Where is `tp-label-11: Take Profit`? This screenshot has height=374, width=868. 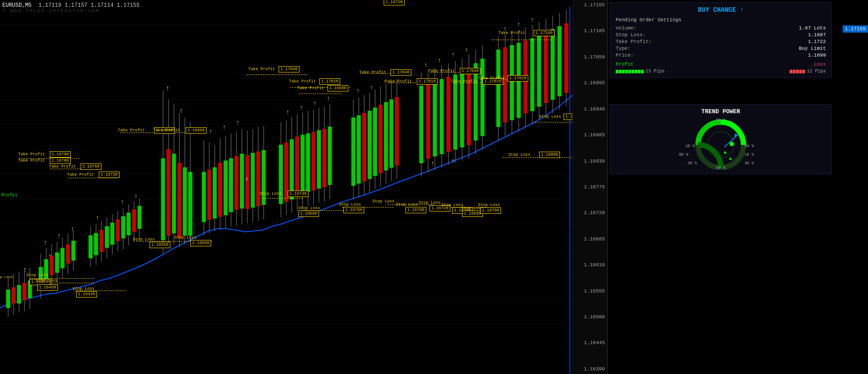 tp-label-11: Take Profit is located at coordinates (167, 130).